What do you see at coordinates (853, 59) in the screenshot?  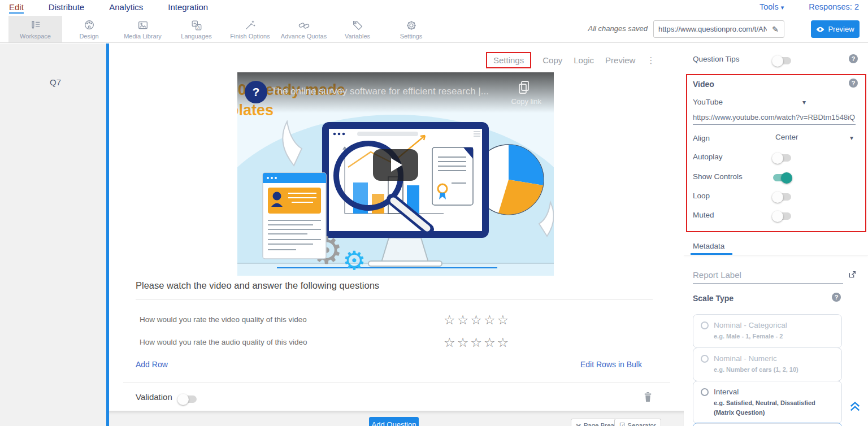 I see `question-tips-help-icon: ?` at bounding box center [853, 59].